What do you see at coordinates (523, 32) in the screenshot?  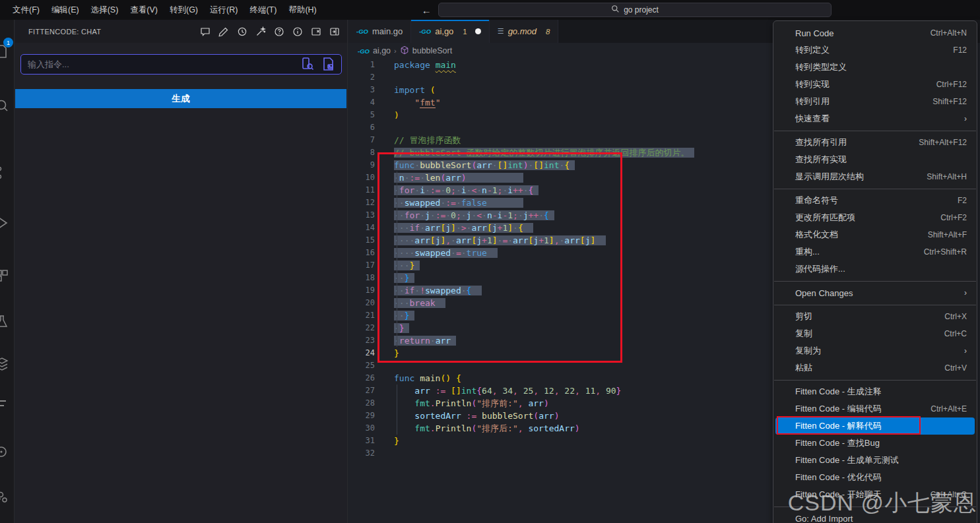 I see `tab-label: go.mod` at bounding box center [523, 32].